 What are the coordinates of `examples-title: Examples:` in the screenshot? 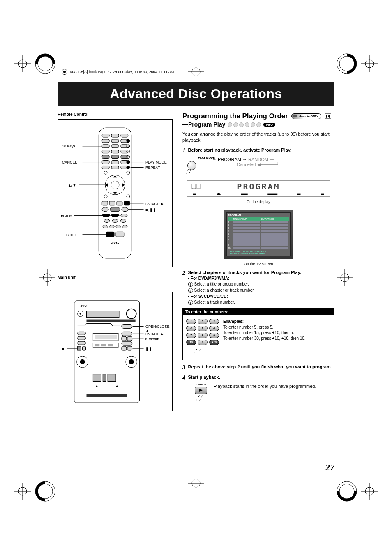 It's located at (265, 322).